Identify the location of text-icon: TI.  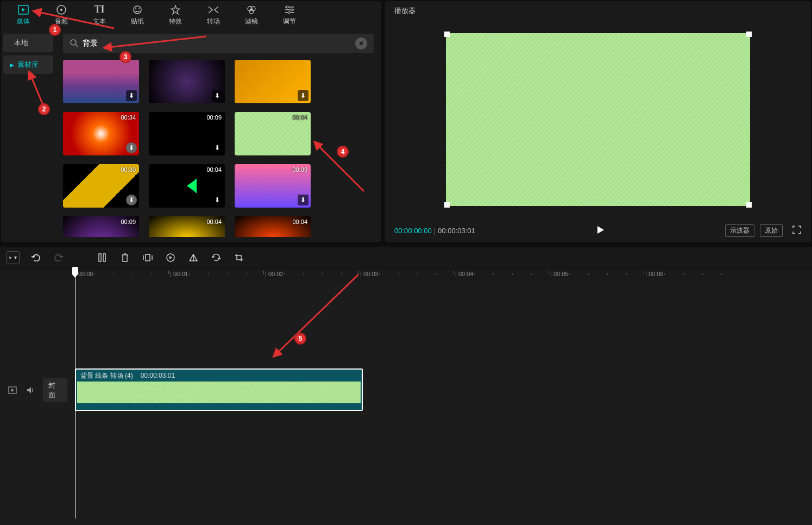
(99, 10).